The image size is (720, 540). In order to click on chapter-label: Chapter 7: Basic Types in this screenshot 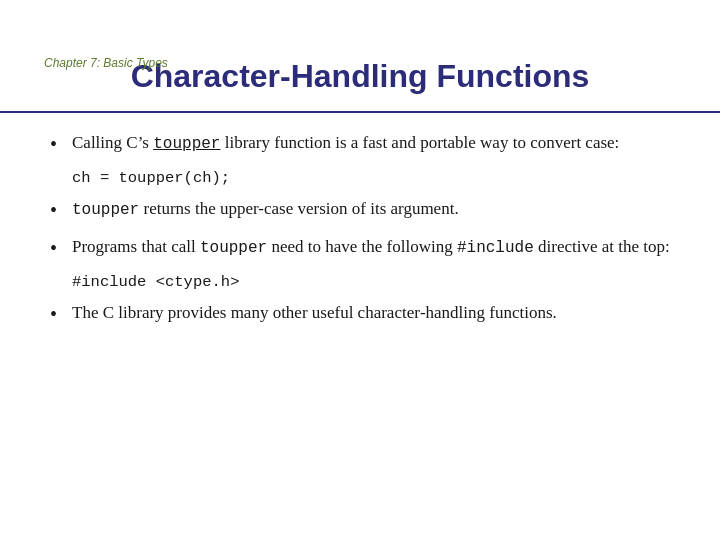, I will do `click(106, 63)`.